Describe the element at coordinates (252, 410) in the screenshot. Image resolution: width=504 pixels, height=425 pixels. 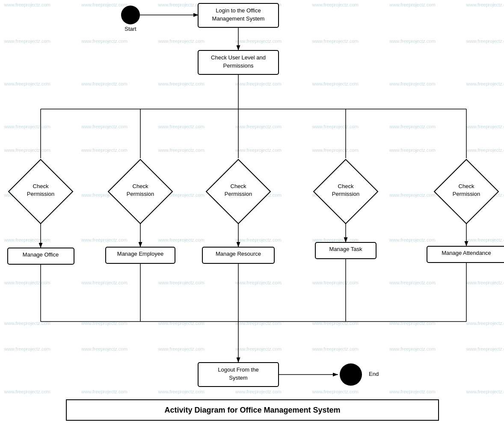
I see `diagram-title: Activity Diagram for Office Management S…` at that location.